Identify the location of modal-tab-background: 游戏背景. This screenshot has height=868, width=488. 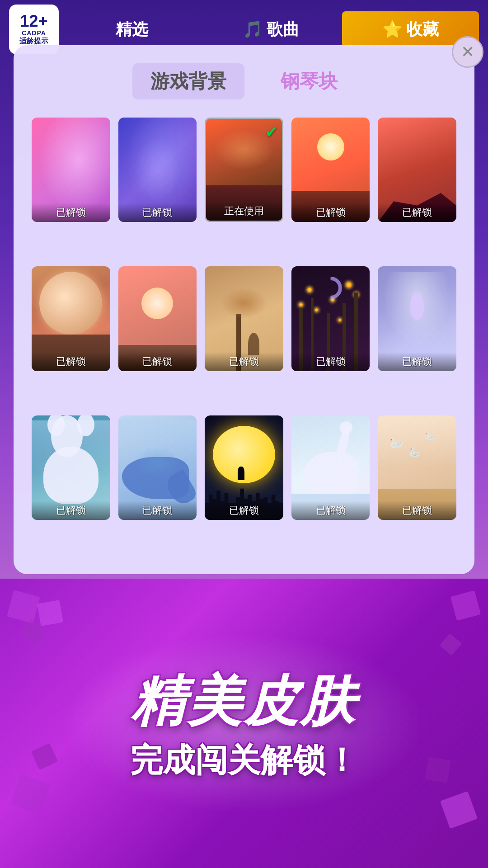
(188, 81).